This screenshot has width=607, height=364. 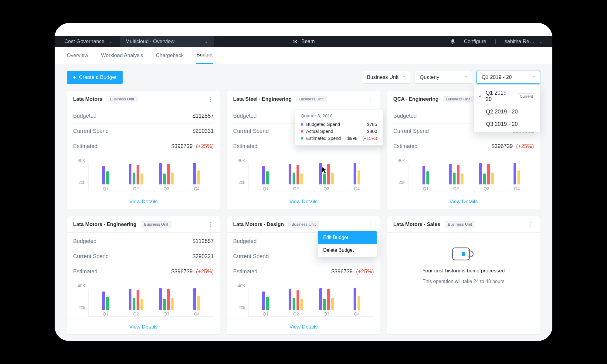 What do you see at coordinates (386, 77) in the screenshot?
I see `business-unit-select: Business Unit ⇅` at bounding box center [386, 77].